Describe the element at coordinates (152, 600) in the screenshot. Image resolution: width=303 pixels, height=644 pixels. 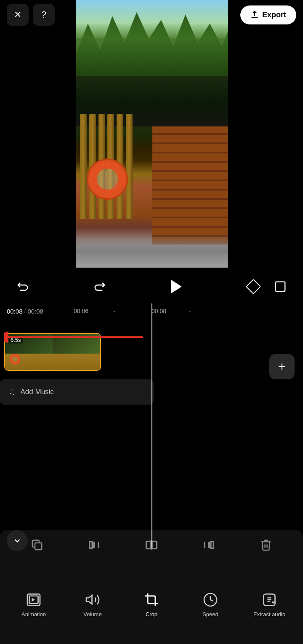
I see `crop-icon` at that location.